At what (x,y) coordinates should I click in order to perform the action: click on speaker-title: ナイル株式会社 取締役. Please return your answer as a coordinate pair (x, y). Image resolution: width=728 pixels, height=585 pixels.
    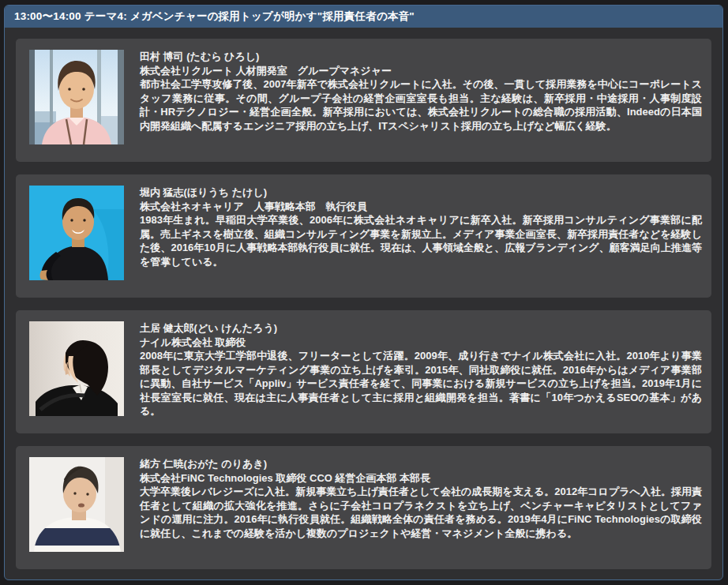
    Looking at the image, I should click on (421, 343).